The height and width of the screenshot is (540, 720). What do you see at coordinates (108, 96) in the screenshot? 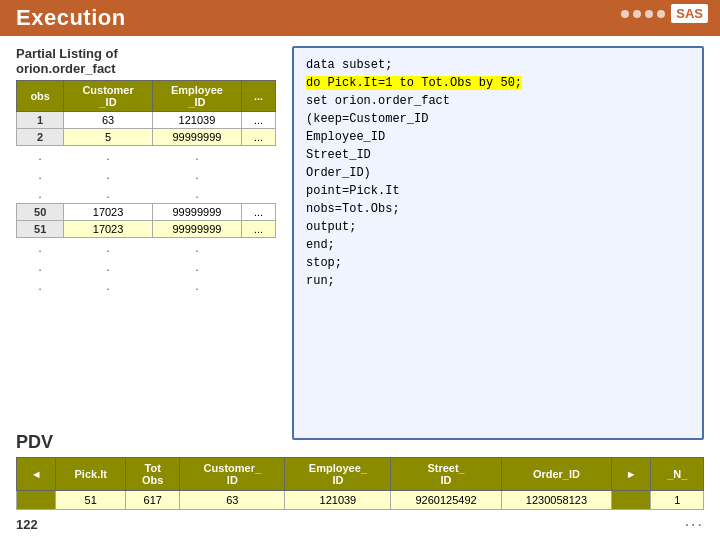
I see `col-customer-id: Customer_ID` at bounding box center [108, 96].